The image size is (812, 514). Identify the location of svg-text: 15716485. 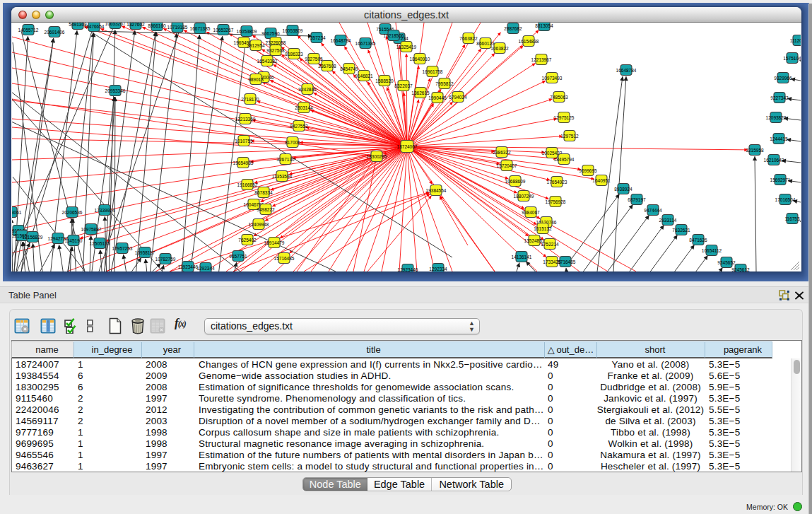
(284, 259).